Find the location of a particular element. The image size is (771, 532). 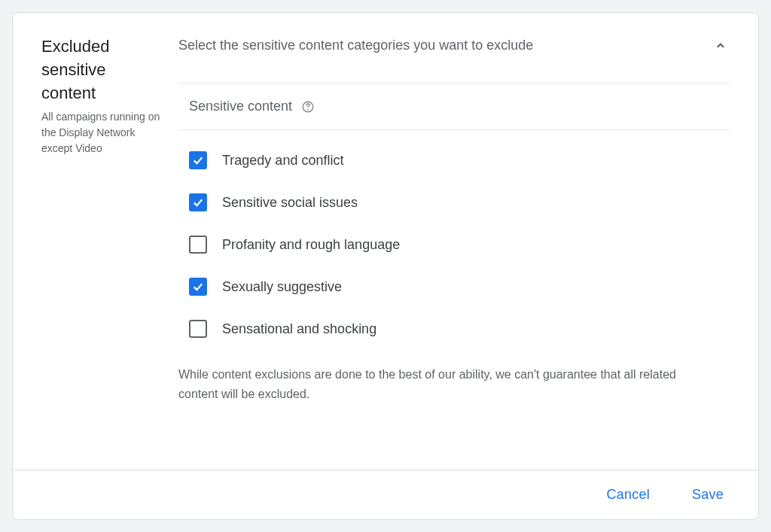

option-label: Sexually suggestive is located at coordinates (282, 287).